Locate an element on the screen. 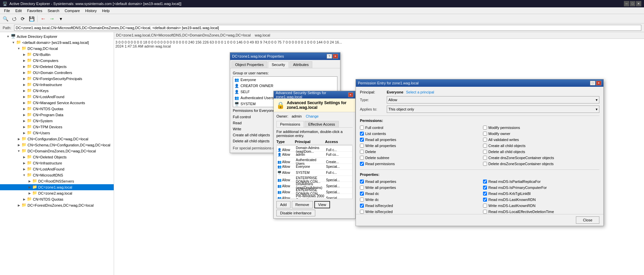 This screenshot has height=275, width=644. perm-delete-check is located at coordinates (362, 152).